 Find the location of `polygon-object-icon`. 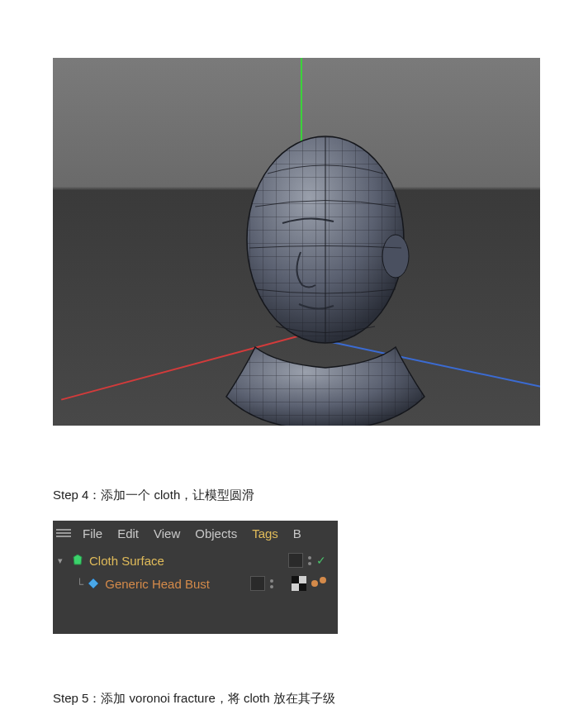

polygon-object-icon is located at coordinates (93, 583).